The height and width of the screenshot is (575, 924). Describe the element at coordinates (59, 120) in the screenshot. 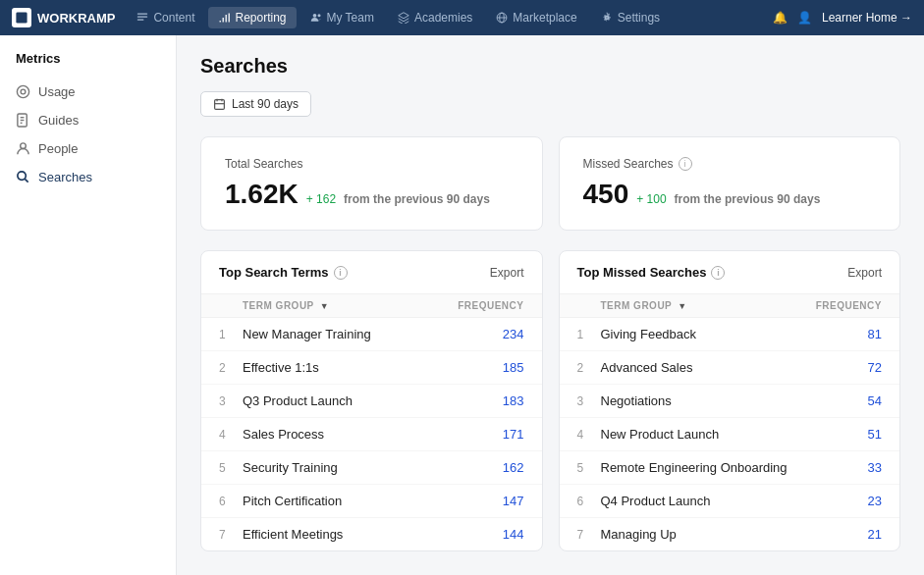

I see `sidebar-item-guides-label: Guides` at that location.